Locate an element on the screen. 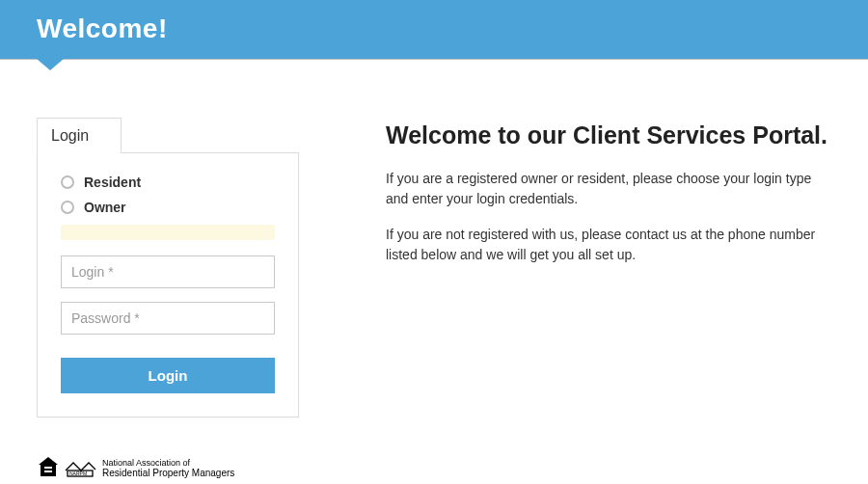  main-paragraph-2: If you are not registered with us, pleas… is located at coordinates (609, 245).